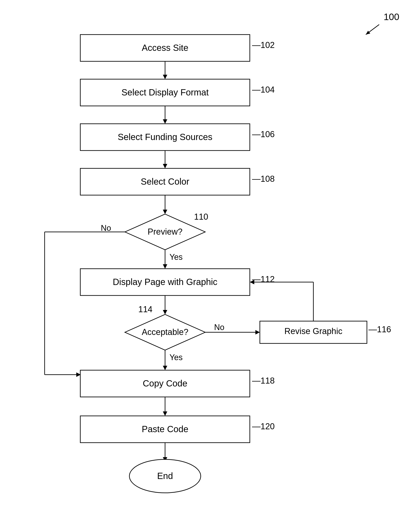 The width and height of the screenshot is (420, 510). I want to click on copy-code-label: Copy Code, so click(165, 383).